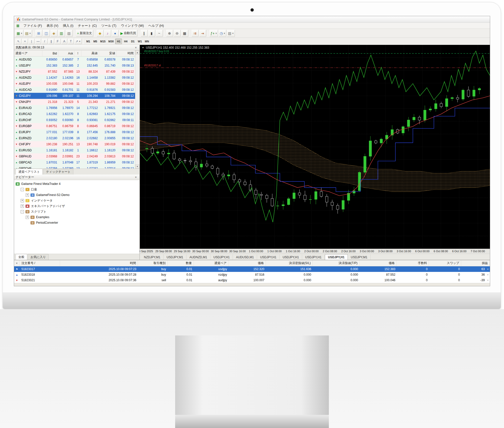 This screenshot has height=428, width=504. Describe the element at coordinates (69, 33) in the screenshot. I see `strategy-tester-toggle: ▧` at that location.